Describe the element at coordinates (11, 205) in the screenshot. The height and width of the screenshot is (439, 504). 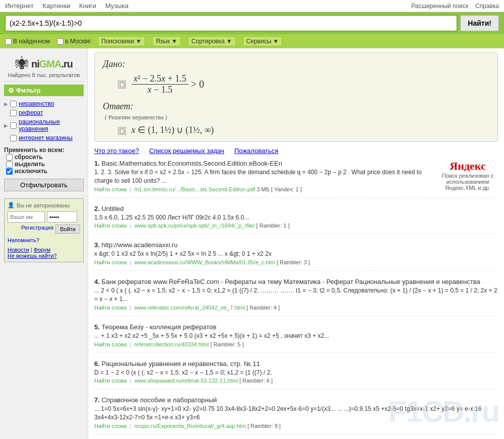
I see `user-icon: 👤` at that location.